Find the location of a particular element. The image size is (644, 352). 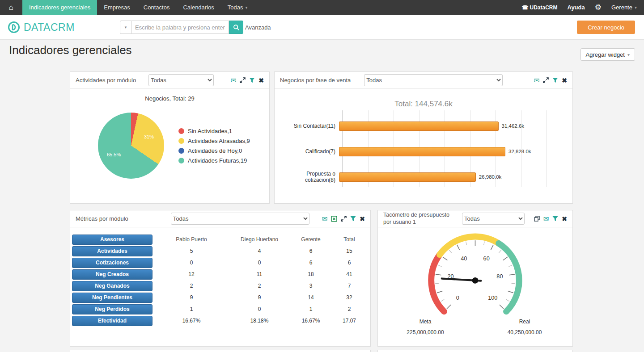

search-input is located at coordinates (180, 27).